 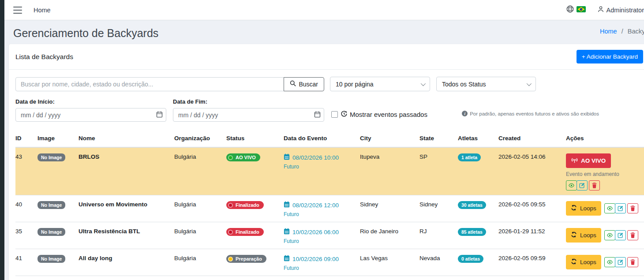 What do you see at coordinates (610, 56) in the screenshot?
I see `add-backyard-button: + Adicionar Backyard` at bounding box center [610, 56].